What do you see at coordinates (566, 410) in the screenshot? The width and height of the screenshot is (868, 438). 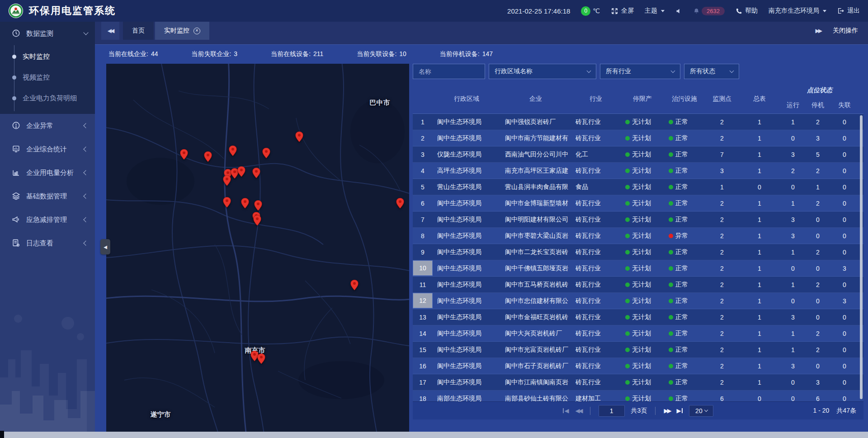 I see `first-page-button: ◀` at bounding box center [566, 410].